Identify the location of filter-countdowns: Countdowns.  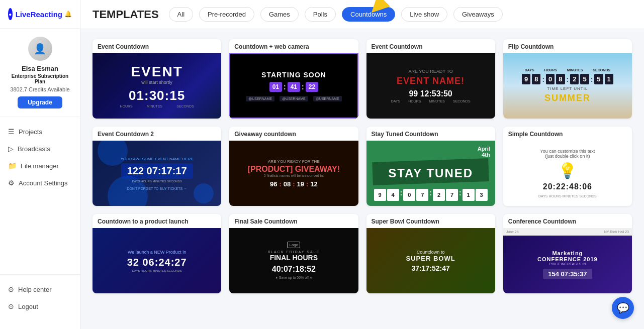
(369, 14).